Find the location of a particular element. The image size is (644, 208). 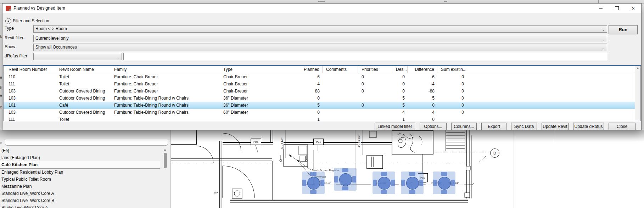

chevron-up-icon: ▲ is located at coordinates (9, 21).